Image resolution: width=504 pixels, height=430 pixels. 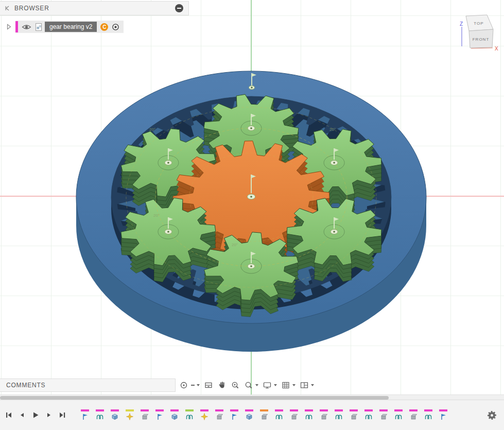 What do you see at coordinates (36, 415) in the screenshot?
I see `play-button` at bounding box center [36, 415].